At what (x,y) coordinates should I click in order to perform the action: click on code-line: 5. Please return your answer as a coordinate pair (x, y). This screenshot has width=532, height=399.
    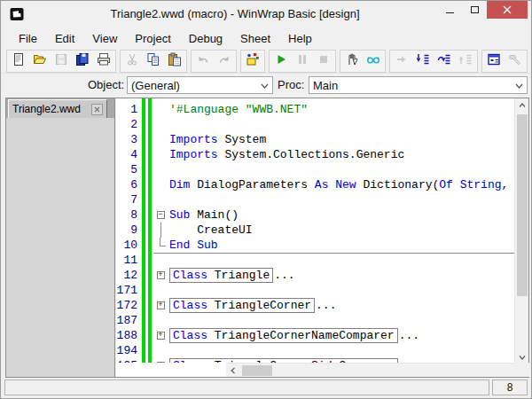
    Looking at the image, I should click on (316, 170).